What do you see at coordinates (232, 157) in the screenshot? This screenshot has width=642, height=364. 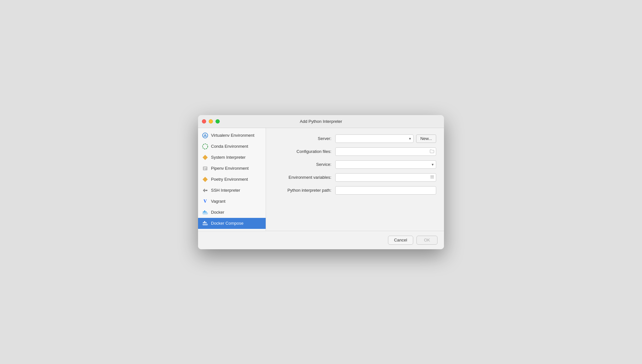 I see `sidebar-item-system: System Interpreter` at bounding box center [232, 157].